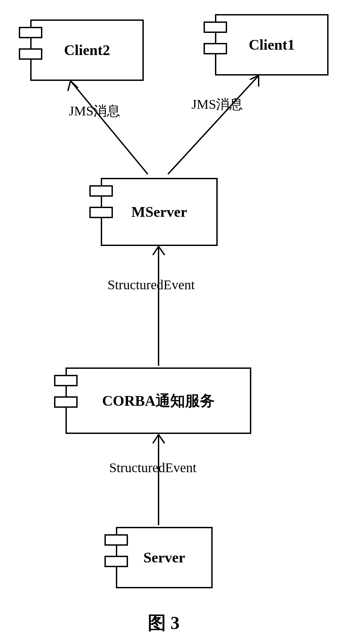  I want to click on structured-event-bottom-label: StructuredEvent, so click(153, 468).